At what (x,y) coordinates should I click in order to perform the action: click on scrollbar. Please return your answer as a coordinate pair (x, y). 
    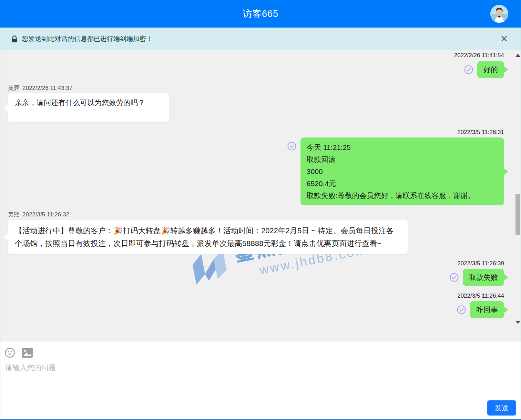
    Looking at the image, I should click on (518, 189).